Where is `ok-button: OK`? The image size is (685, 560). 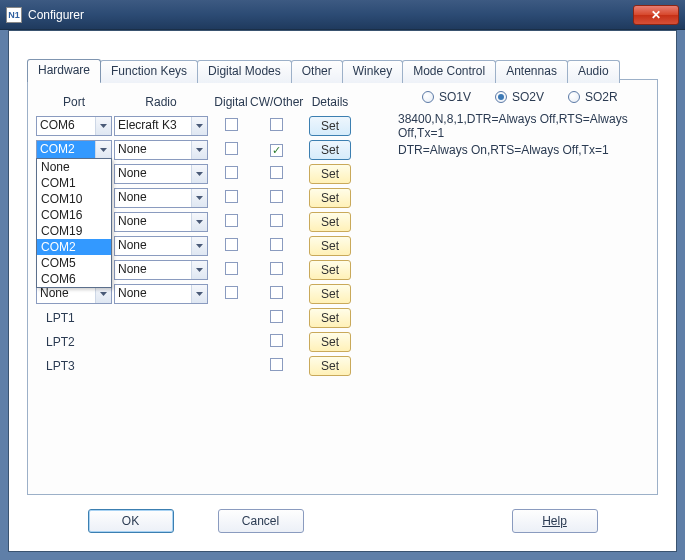 ok-button: OK is located at coordinates (131, 521).